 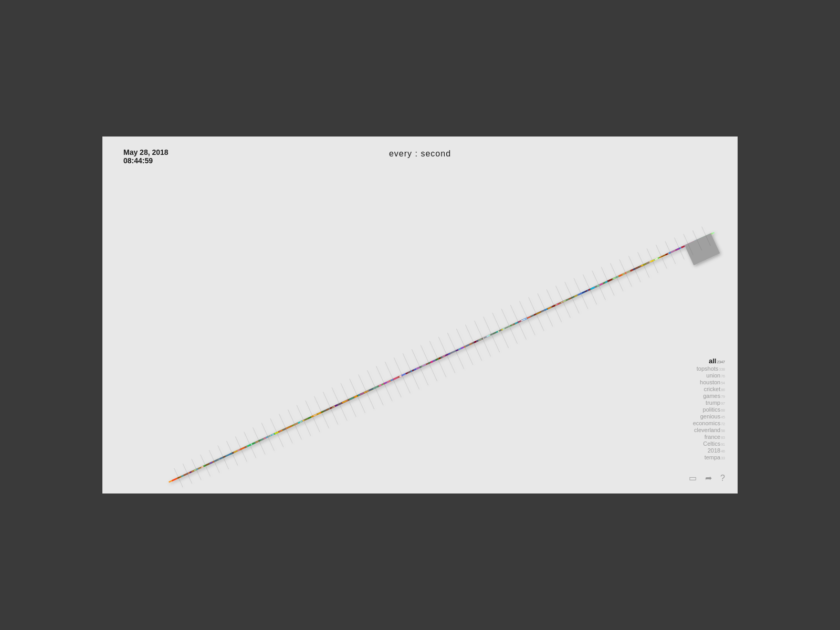 What do you see at coordinates (723, 390) in the screenshot?
I see `tag-count: 86` at bounding box center [723, 390].